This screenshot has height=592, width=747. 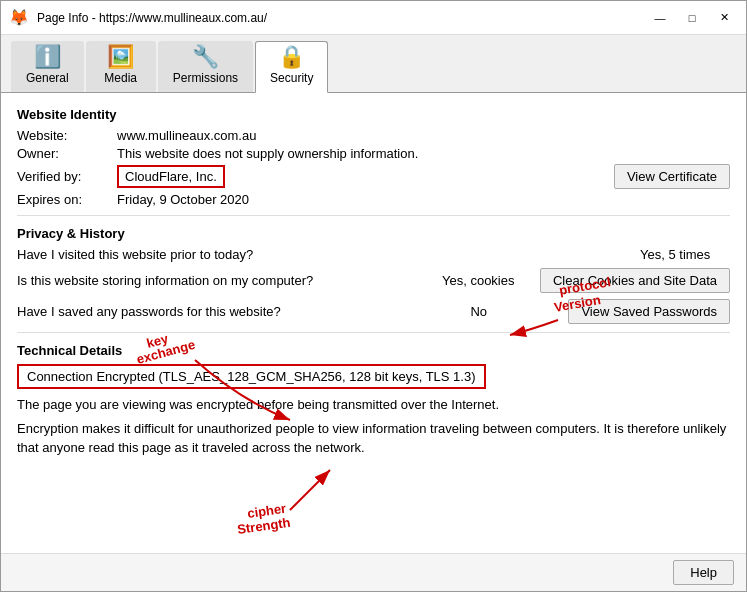 What do you see at coordinates (649, 312) in the screenshot?
I see `view-saved-passwords-button: View Saved Passwords` at bounding box center [649, 312].